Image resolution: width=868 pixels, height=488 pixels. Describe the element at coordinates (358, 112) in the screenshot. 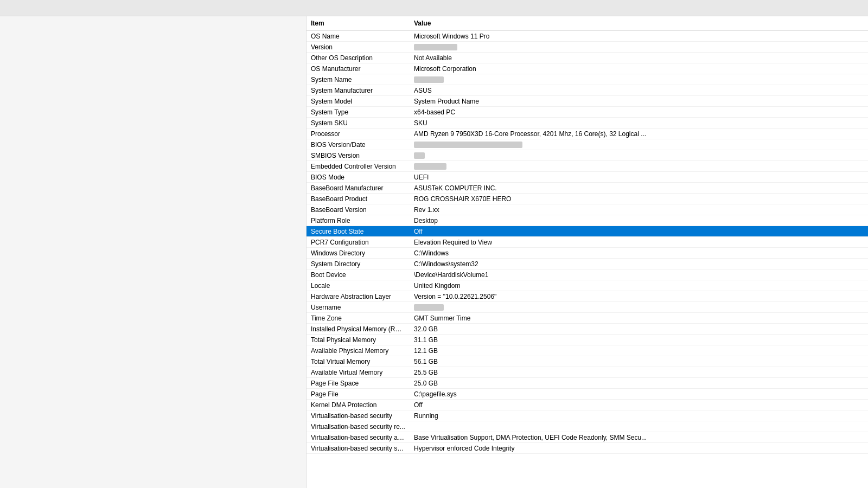

I see `cell-item: System Type` at that location.